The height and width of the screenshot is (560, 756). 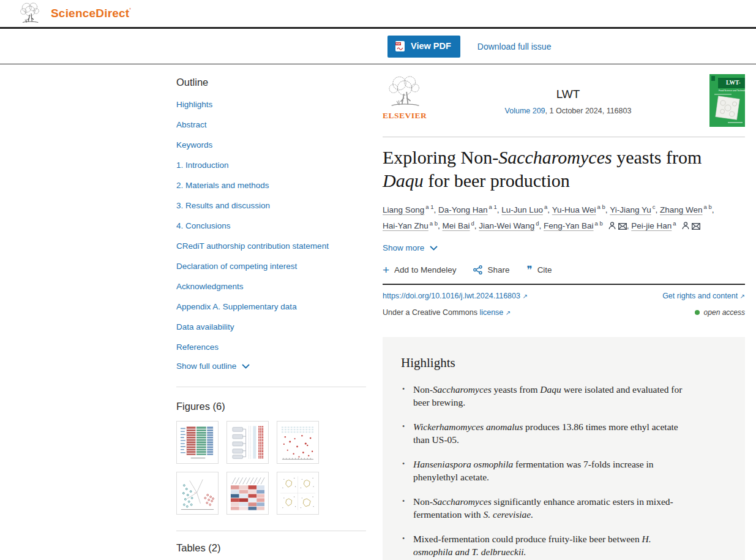 What do you see at coordinates (732, 91) in the screenshot?
I see `svg-text: Food Science and Technology` at bounding box center [732, 91].